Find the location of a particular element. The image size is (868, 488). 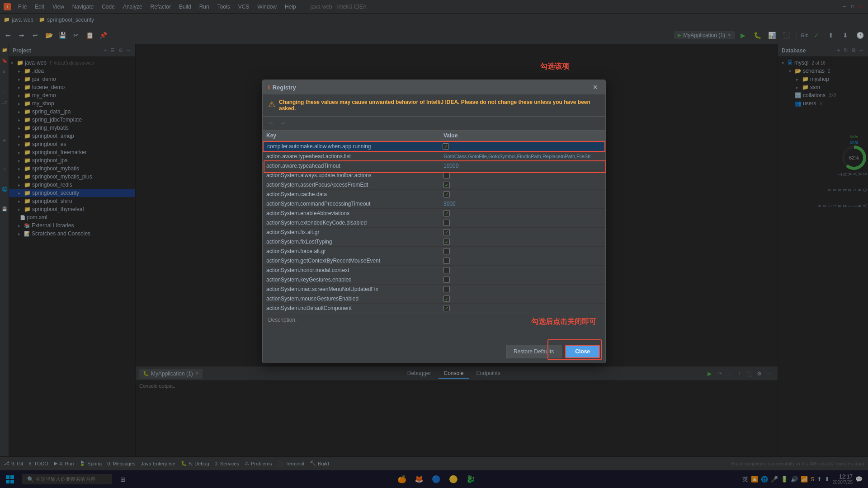

reg-key-11: actionSystem.force.alt.gr is located at coordinates (355, 251).